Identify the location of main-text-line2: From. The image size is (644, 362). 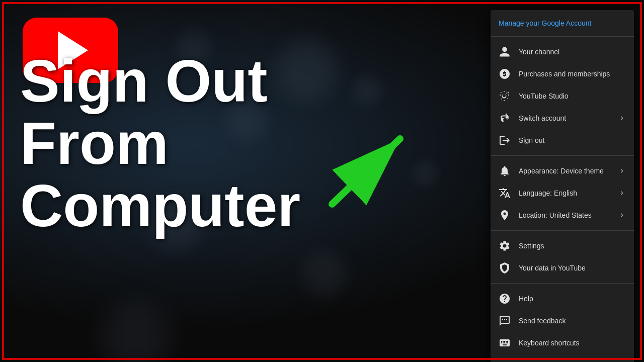
(160, 144).